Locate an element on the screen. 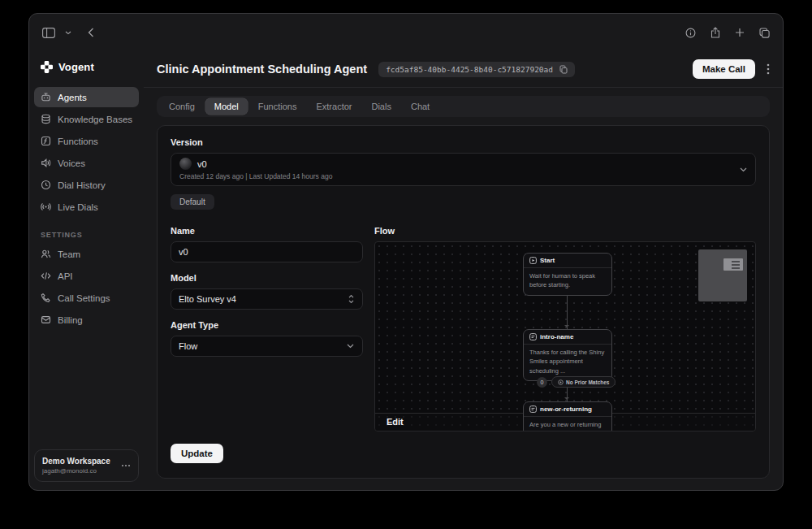  new-tab-icon is located at coordinates (740, 33).